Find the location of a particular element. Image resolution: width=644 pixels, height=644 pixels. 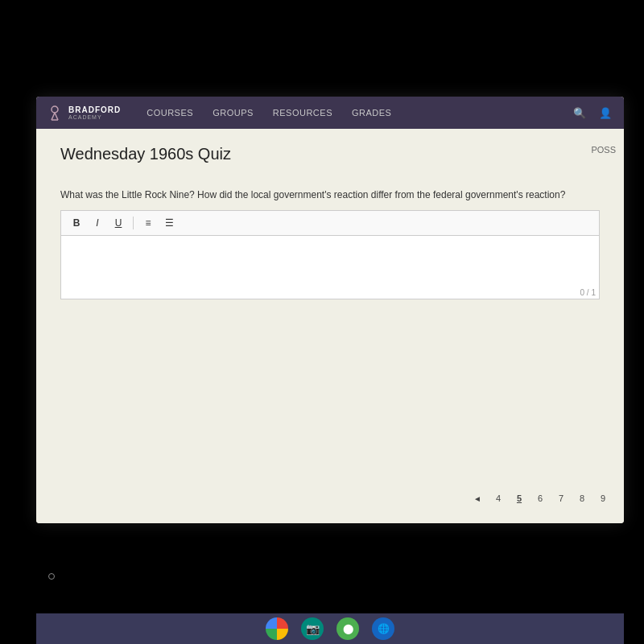

possible-points: POSS is located at coordinates (604, 150).